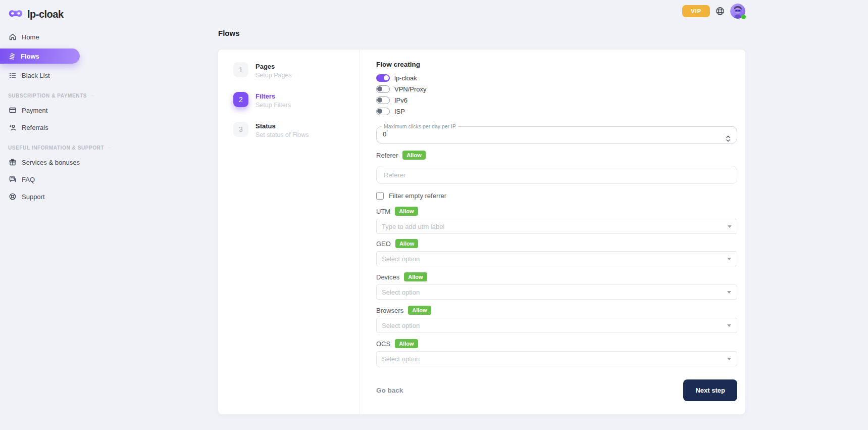 The width and height of the screenshot is (868, 430). I want to click on globe-icon, so click(720, 11).